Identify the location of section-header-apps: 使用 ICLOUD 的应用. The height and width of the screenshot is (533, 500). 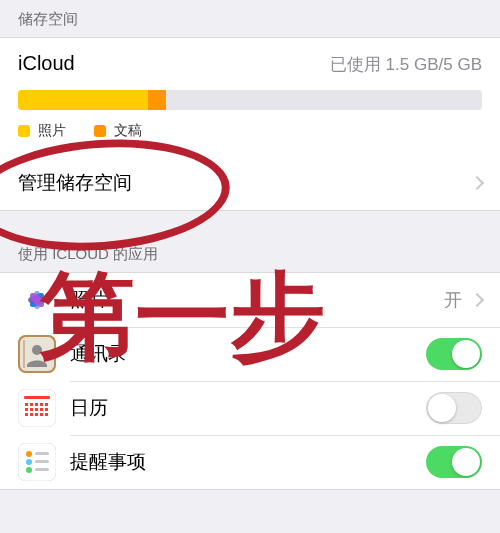
(250, 254).